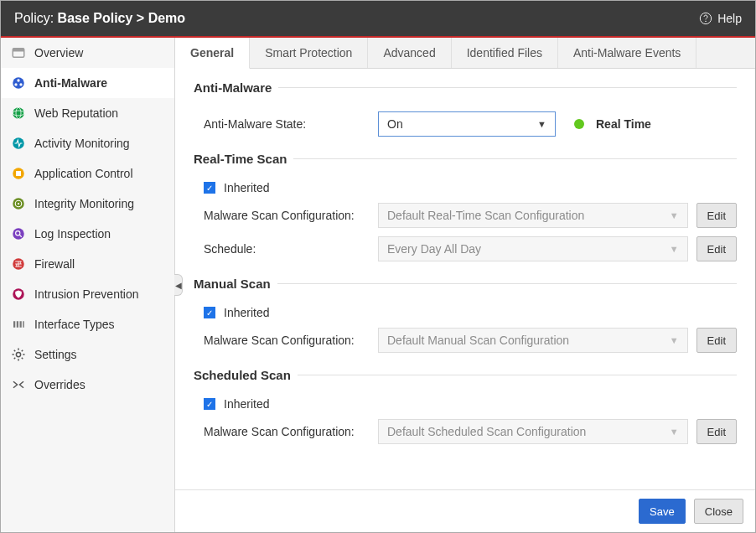 This screenshot has width=756, height=533. What do you see at coordinates (54, 264) in the screenshot?
I see `sidebar-item-label: Firewall` at bounding box center [54, 264].